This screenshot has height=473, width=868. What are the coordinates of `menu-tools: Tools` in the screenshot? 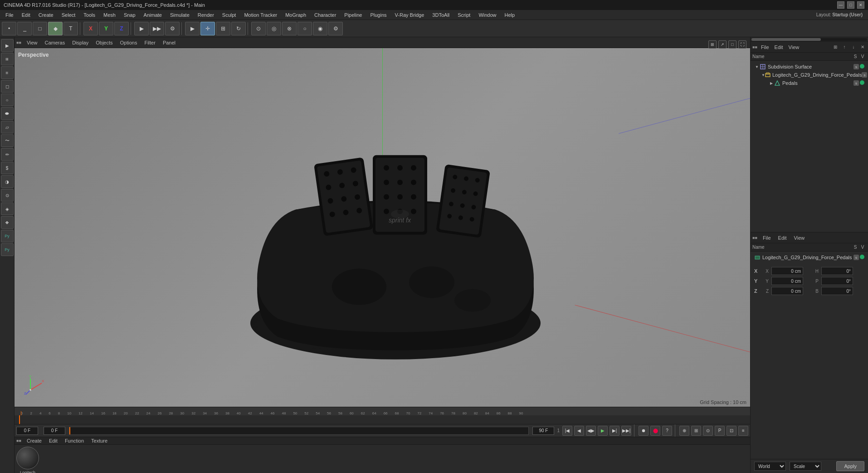 It's located at (89, 15).